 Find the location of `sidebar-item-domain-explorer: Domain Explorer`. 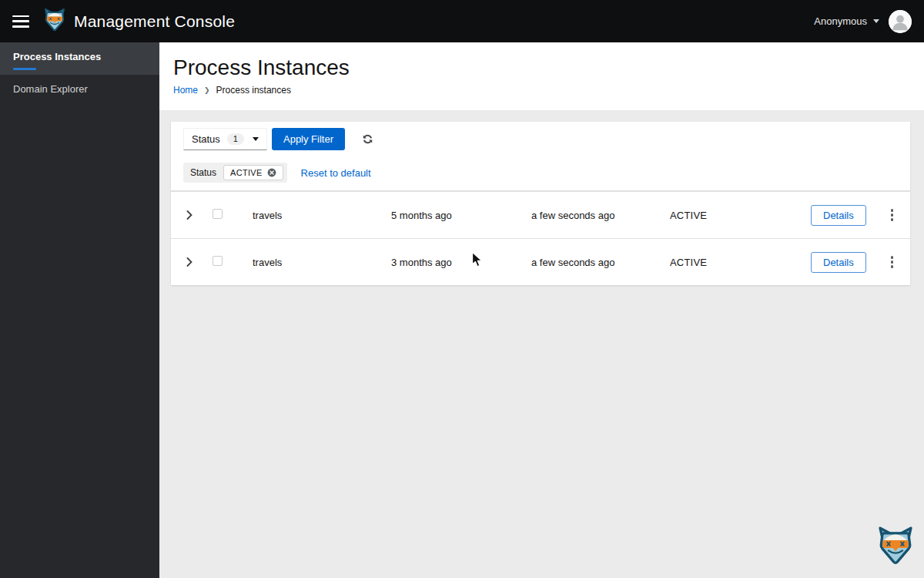

sidebar-item-domain-explorer: Domain Explorer is located at coordinates (80, 88).